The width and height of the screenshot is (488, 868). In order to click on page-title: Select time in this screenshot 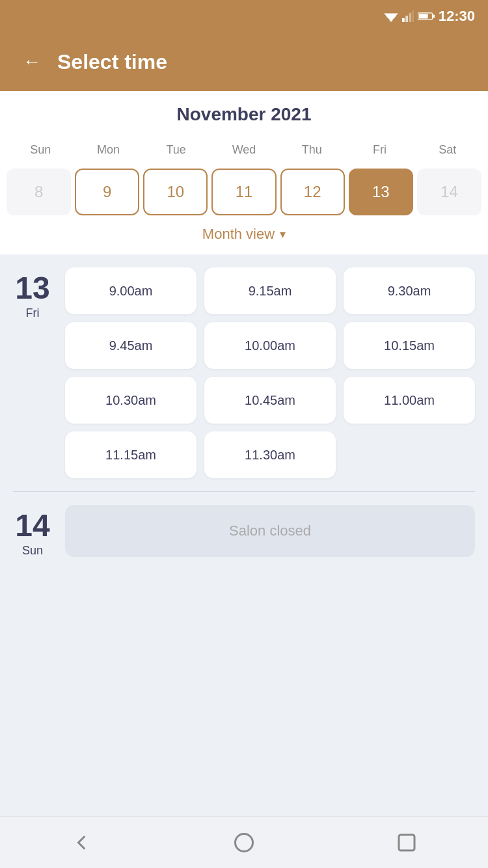, I will do `click(112, 62)`.